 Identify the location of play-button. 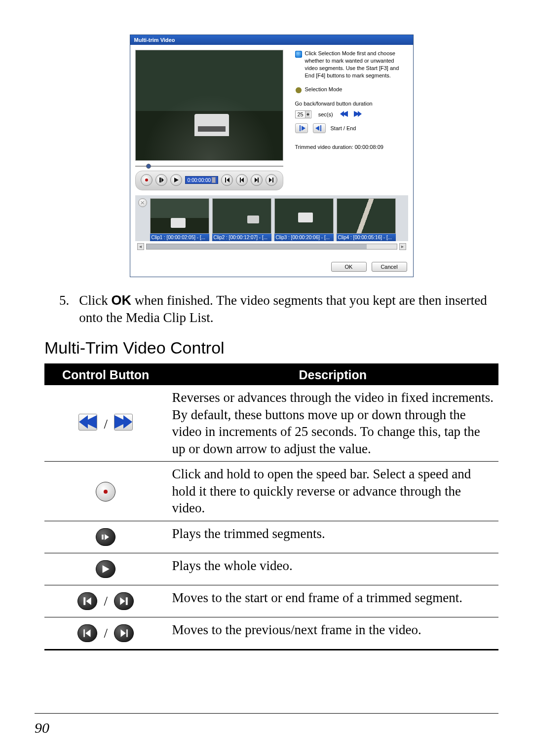
(176, 180).